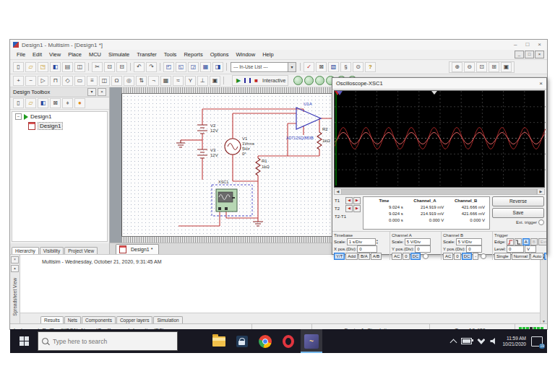 The image size is (555, 392). I want to click on oscilloscope-title-bar: Oscilloscope-XSC1 ×, so click(439, 84).